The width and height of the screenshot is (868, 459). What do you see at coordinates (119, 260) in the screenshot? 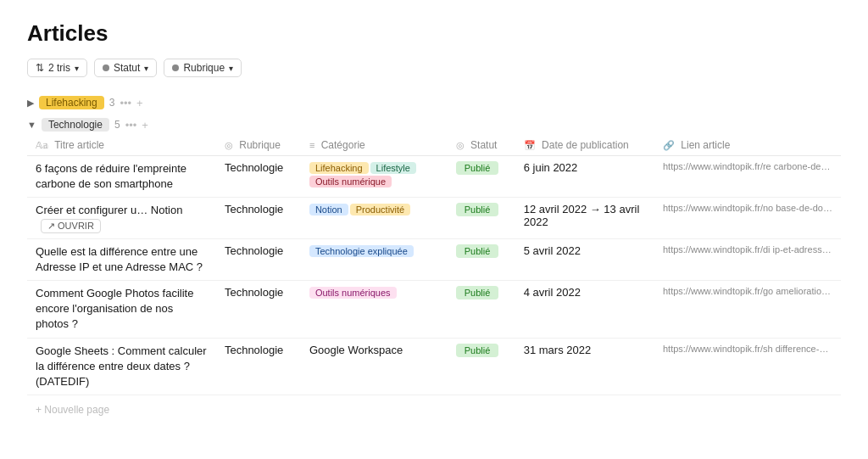
I see `article-title: Quelle est la différence entre une Adres…` at bounding box center [119, 260].